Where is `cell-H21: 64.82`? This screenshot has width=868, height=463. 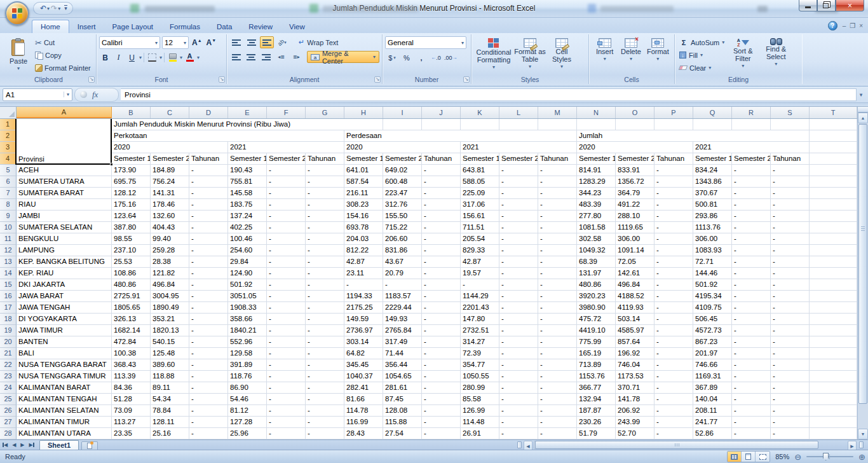 cell-H21: 64.82 is located at coordinates (363, 354).